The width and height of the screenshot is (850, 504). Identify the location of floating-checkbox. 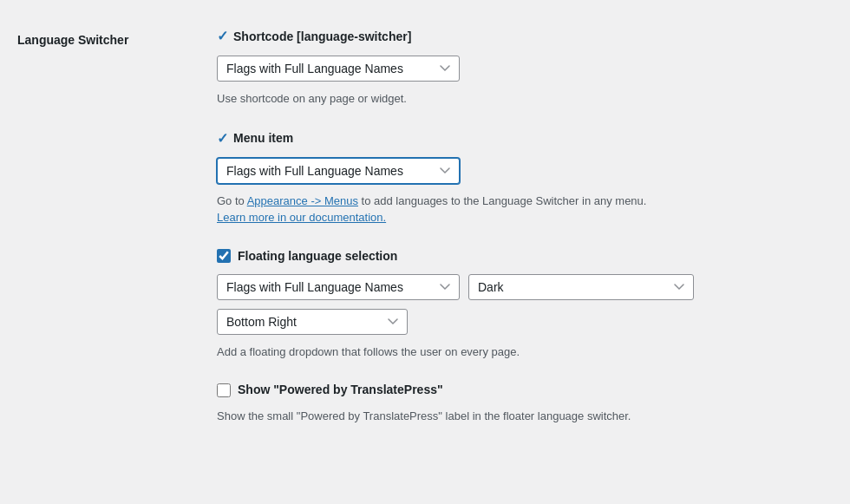
(224, 256).